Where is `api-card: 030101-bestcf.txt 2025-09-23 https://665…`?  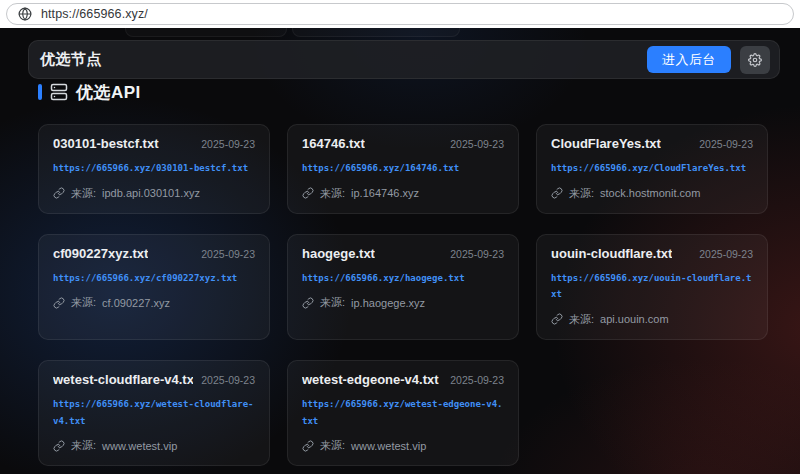
api-card: 030101-bestcf.txt 2025-09-23 https://665… is located at coordinates (154, 169).